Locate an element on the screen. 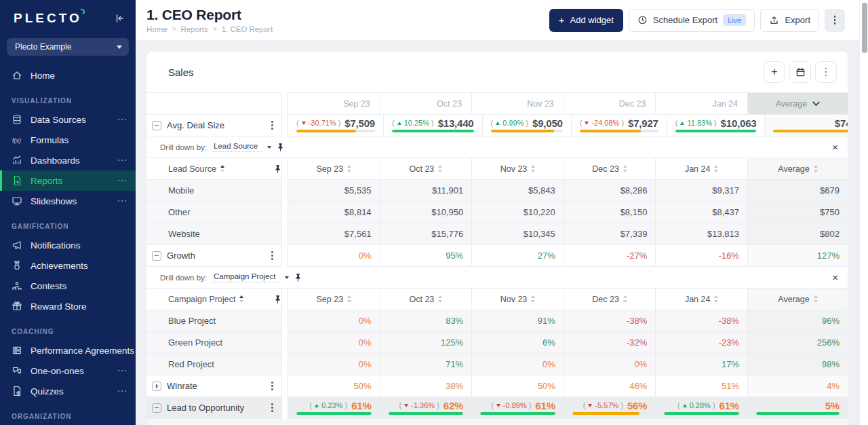  sidebar-item-formulas: f(x)Formulas is located at coordinates (68, 140).